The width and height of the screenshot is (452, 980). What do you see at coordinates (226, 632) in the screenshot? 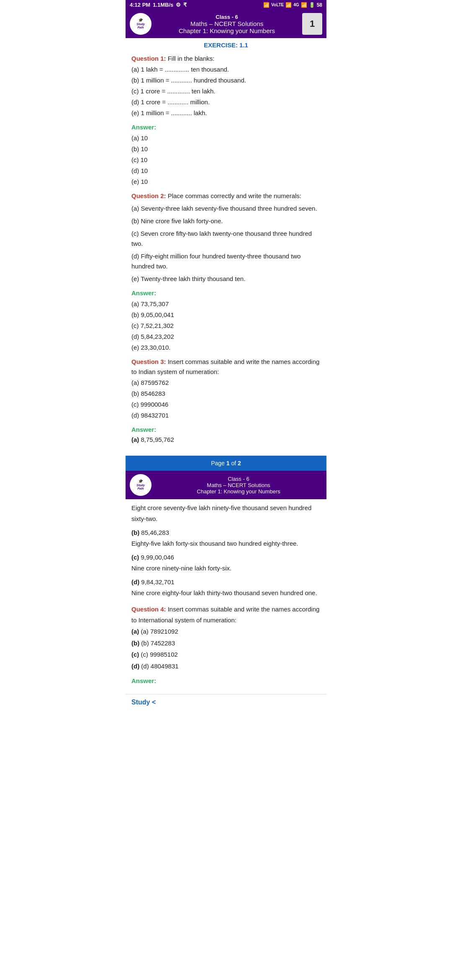
I see `q4-part-a: (a) (a) 78921092` at bounding box center [226, 632].